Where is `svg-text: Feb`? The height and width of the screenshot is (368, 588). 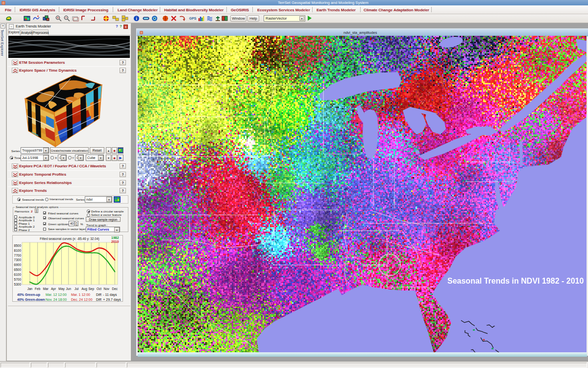 svg-text: Feb is located at coordinates (38, 289).